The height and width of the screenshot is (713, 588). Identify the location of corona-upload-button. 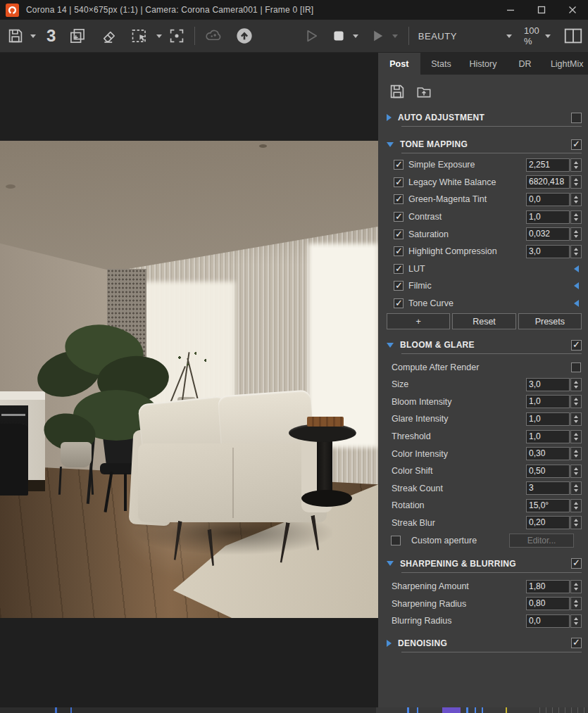
(244, 36).